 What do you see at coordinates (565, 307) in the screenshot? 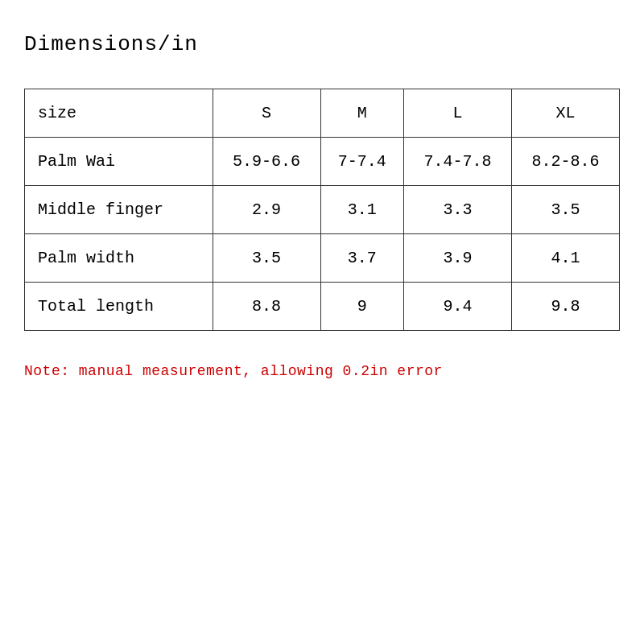
I see `cell-3-4: 9.8` at bounding box center [565, 307].